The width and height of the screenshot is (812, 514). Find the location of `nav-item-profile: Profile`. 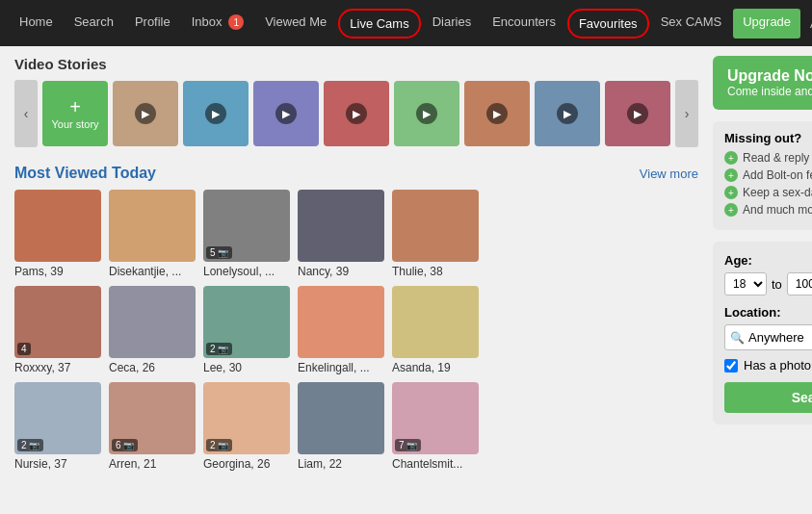

nav-item-profile: Profile is located at coordinates (152, 23).